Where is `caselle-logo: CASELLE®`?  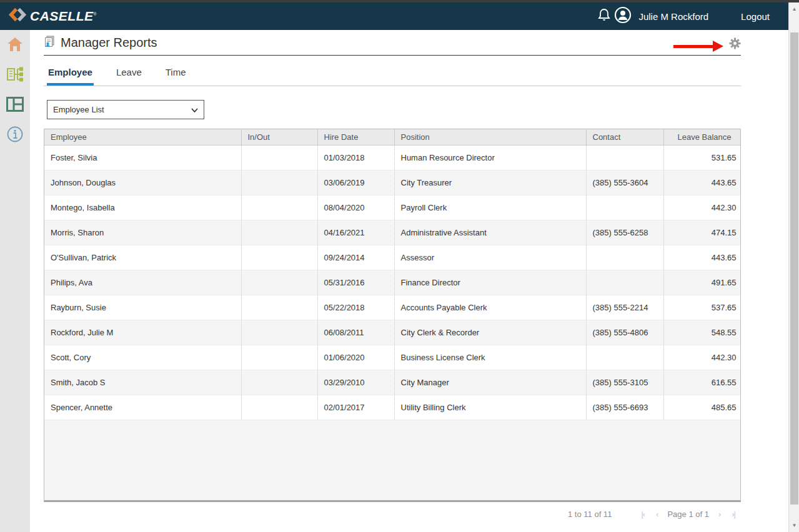
caselle-logo: CASELLE® is located at coordinates (52, 16).